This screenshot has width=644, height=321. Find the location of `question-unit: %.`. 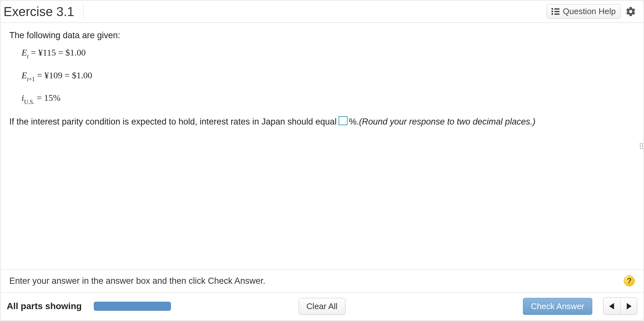

question-unit: %. is located at coordinates (354, 122).